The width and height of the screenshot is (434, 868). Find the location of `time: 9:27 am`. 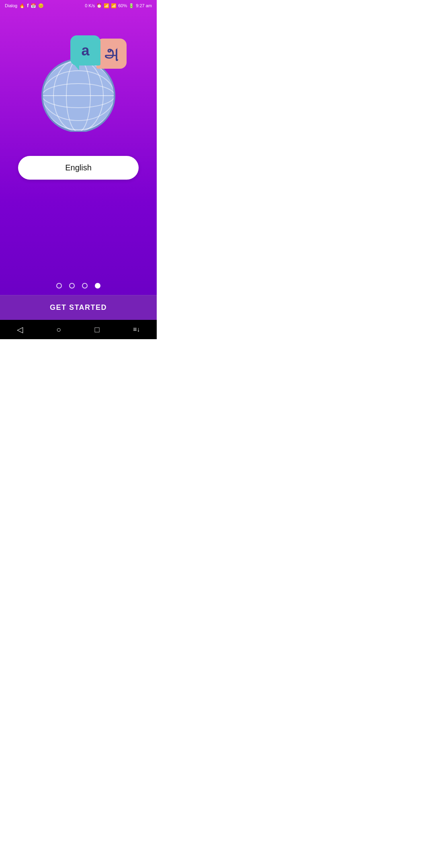

time: 9:27 am is located at coordinates (144, 6).